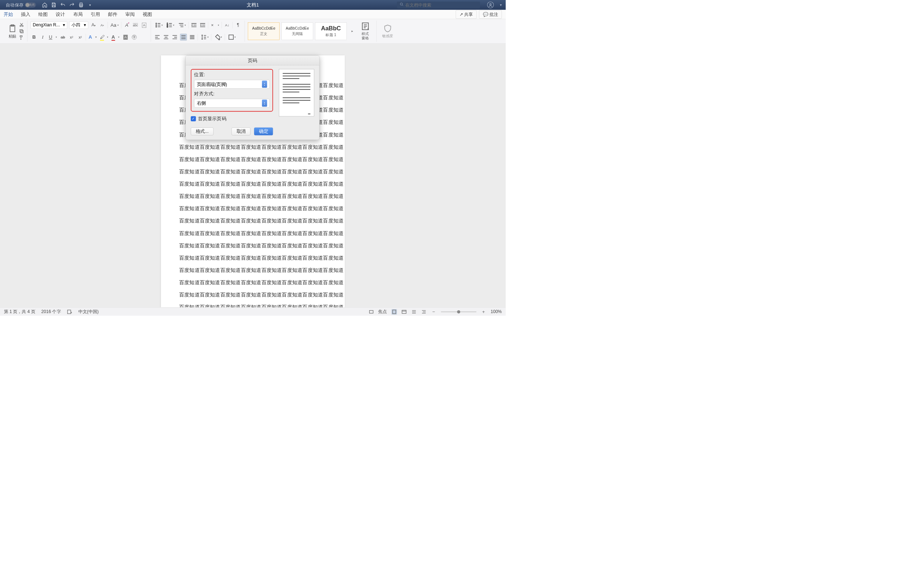  Describe the element at coordinates (241, 131) in the screenshot. I see `cancel-button: 取消` at that location.